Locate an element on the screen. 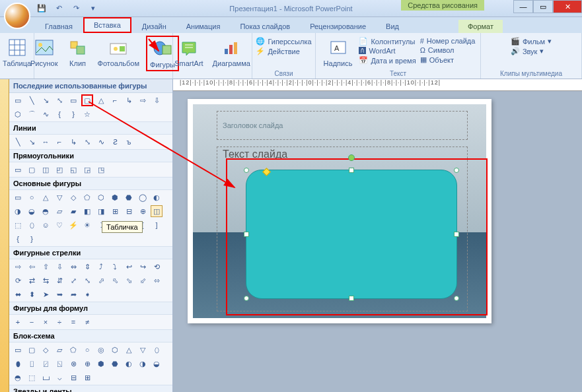 This screenshot has width=582, height=392. hyperlink-button: 🌐Гиперссылка is located at coordinates (283, 41).